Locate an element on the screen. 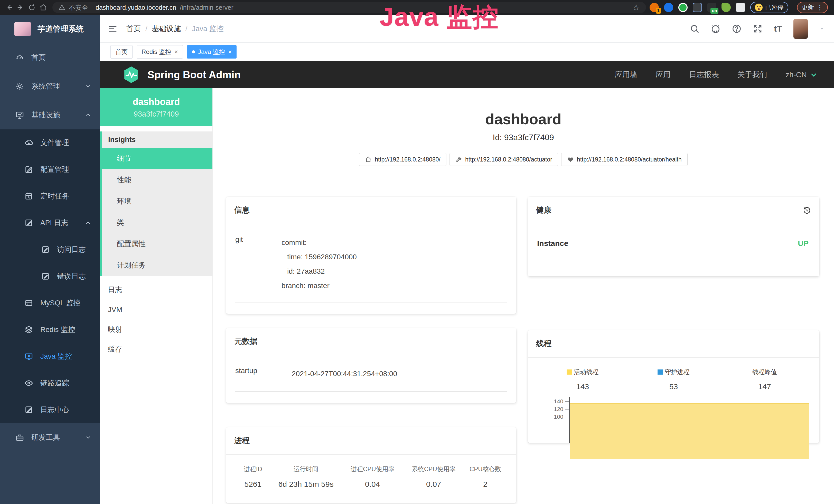 The image size is (834, 504). extension-icon-list: on is located at coordinates (711, 7).